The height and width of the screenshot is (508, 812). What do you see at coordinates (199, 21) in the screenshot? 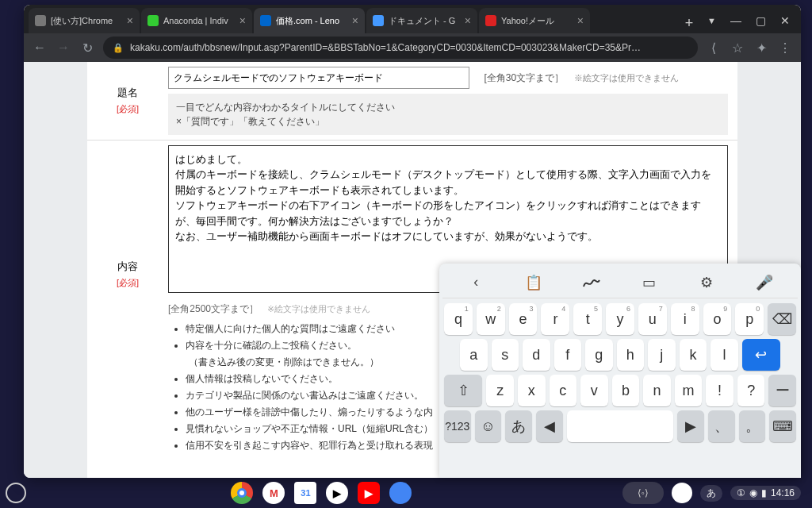
I see `tab-title: Anaconda | Indiv` at bounding box center [199, 21].